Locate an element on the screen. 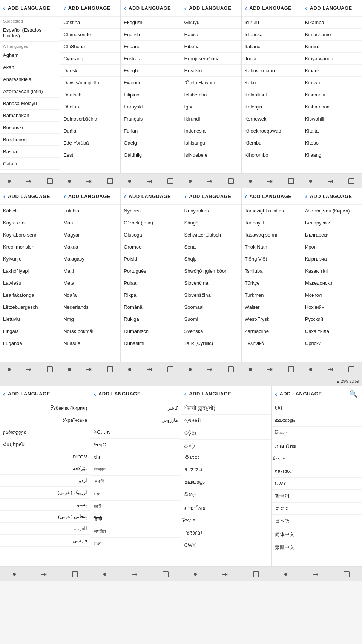 This screenshot has width=362, height=644. list-item: Chimakonde is located at coordinates (90, 35).